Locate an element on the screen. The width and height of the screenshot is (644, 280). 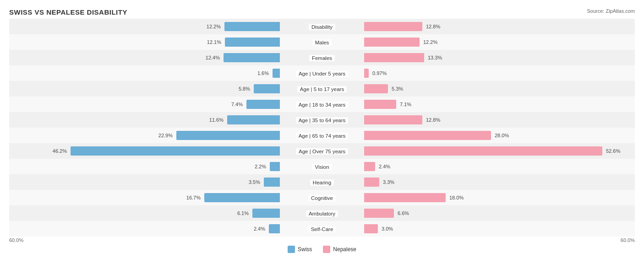
bar-right-area: 7.1% is located at coordinates (499, 104).